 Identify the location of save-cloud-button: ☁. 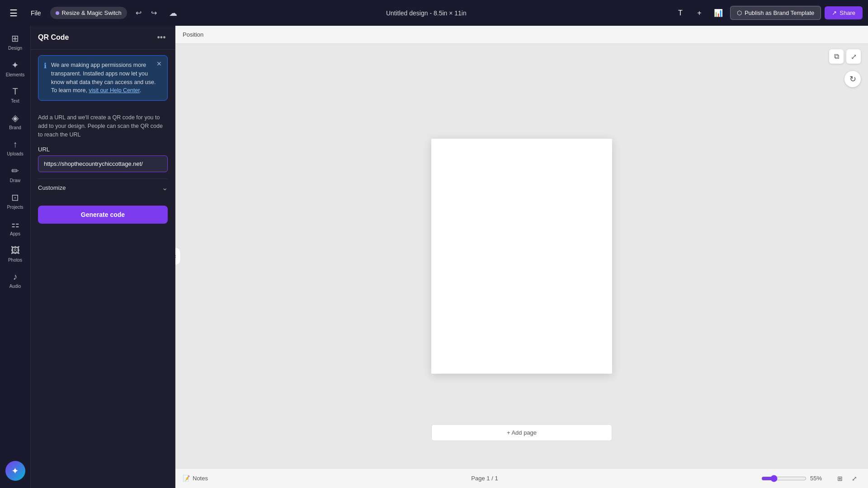
(173, 13).